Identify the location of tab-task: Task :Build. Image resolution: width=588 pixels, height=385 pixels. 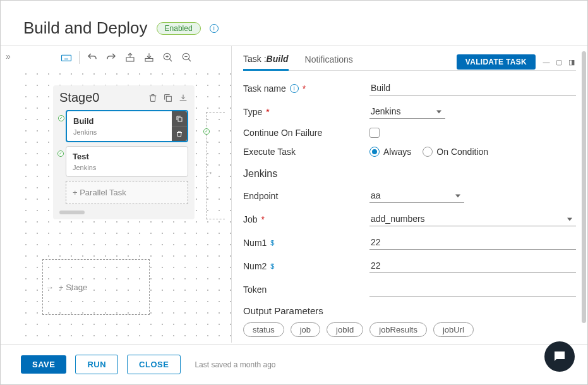
(266, 62).